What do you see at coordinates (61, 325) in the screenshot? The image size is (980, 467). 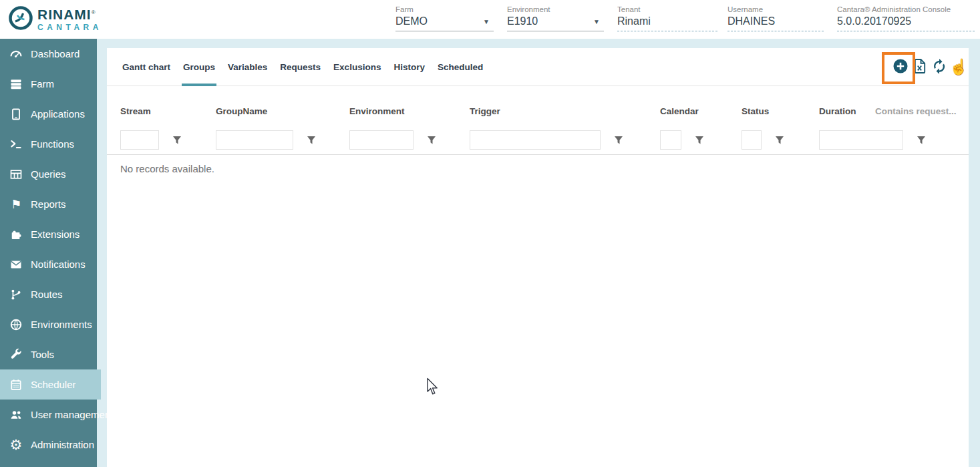 I see `sidebar-item-label: Environments` at bounding box center [61, 325].